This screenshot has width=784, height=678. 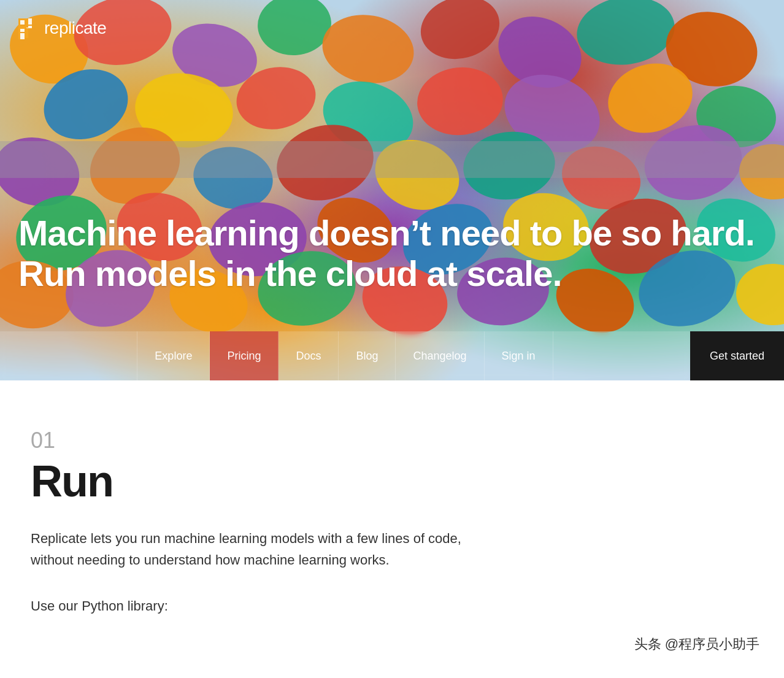 What do you see at coordinates (737, 356) in the screenshot?
I see `nav-get-started-button: Get started` at bounding box center [737, 356].